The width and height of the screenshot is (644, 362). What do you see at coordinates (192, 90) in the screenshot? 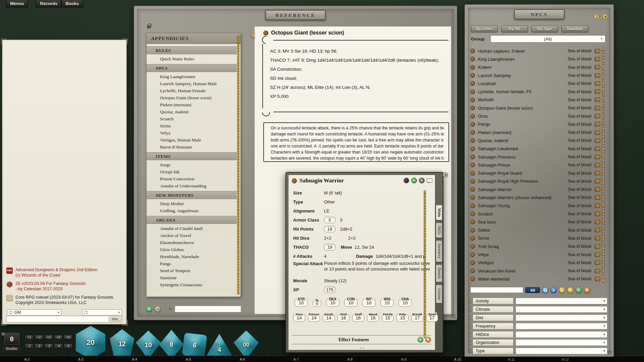
I see `appendix-entry: Lychelle, Human Female` at bounding box center [192, 90].